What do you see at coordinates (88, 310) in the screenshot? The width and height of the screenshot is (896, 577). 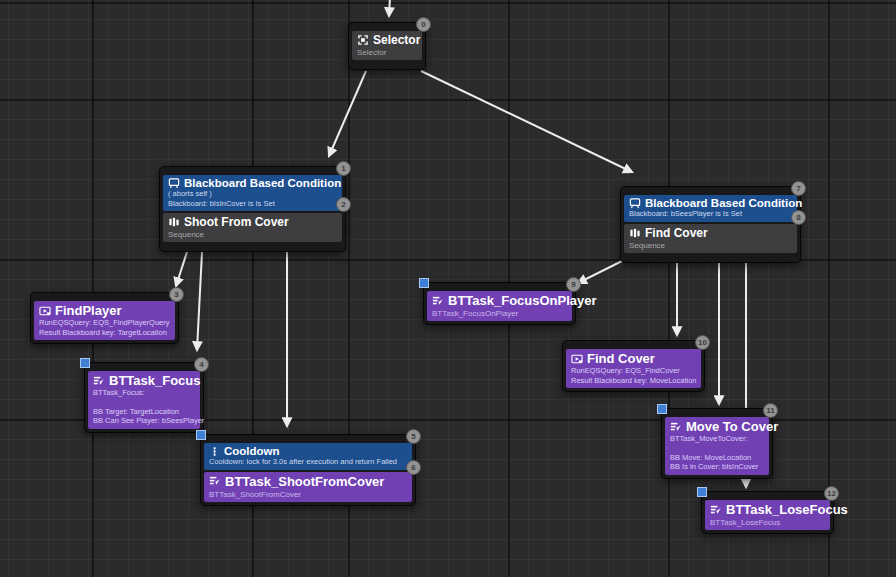 I see `node-title: FindPlayer` at bounding box center [88, 310].